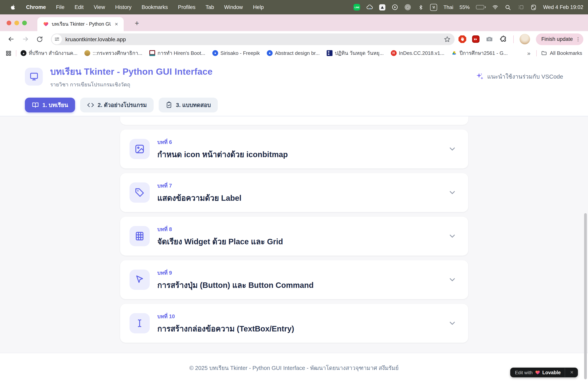 The image size is (588, 382). I want to click on adblock-extension-icon, so click(462, 39).